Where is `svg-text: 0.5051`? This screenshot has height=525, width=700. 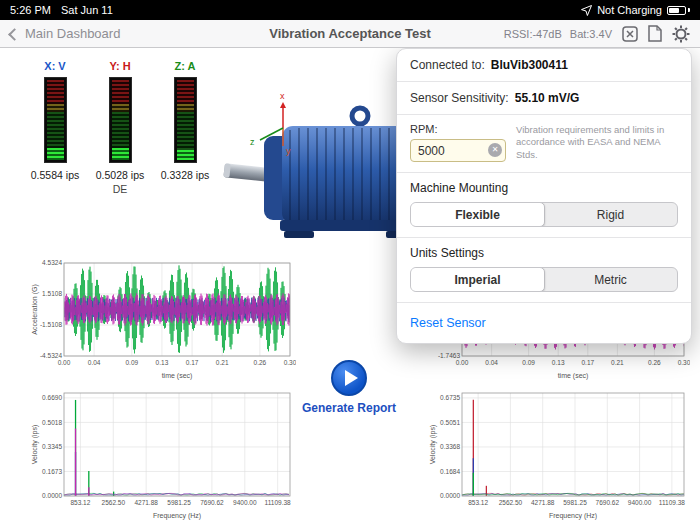 svg-text: 0.5051 is located at coordinates (450, 422).